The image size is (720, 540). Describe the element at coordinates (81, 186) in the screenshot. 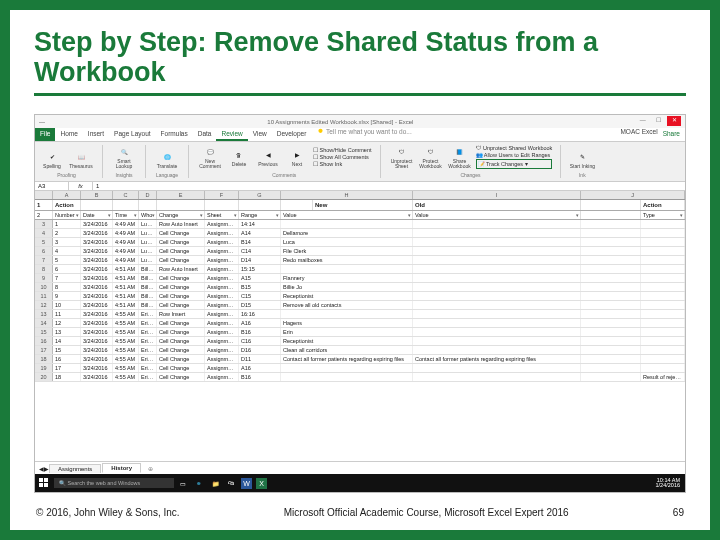

I see `fx-icon: fx` at that location.